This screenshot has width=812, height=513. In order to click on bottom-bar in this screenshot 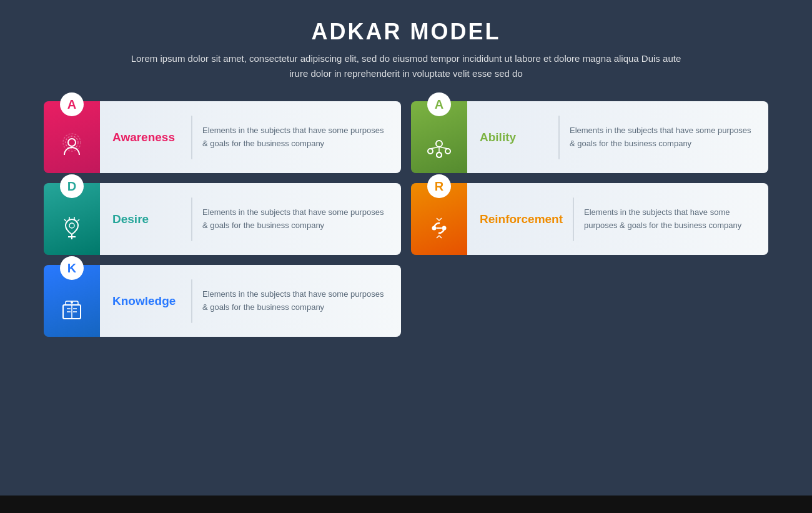, I will do `click(406, 504)`.